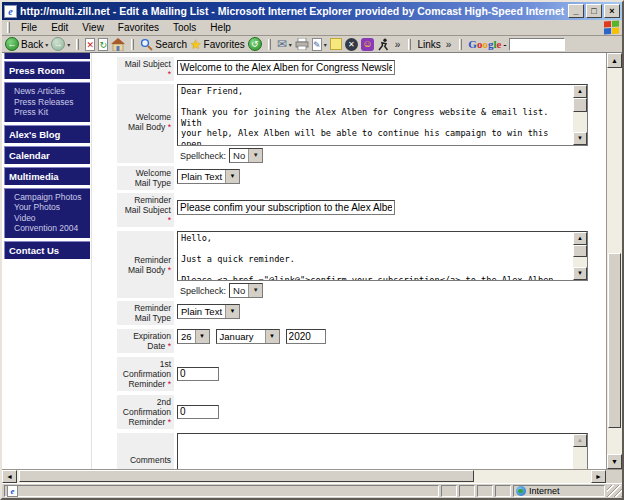 The width and height of the screenshot is (624, 500). Describe the element at coordinates (29, 28) in the screenshot. I see `menu-file: File` at that location.